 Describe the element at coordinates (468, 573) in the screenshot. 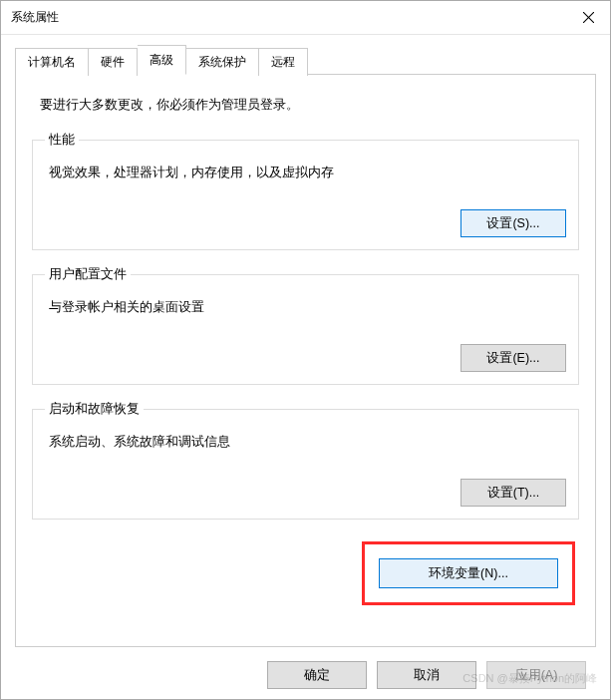

I see `environment-variables-button: 环境变量(N)...` at that location.